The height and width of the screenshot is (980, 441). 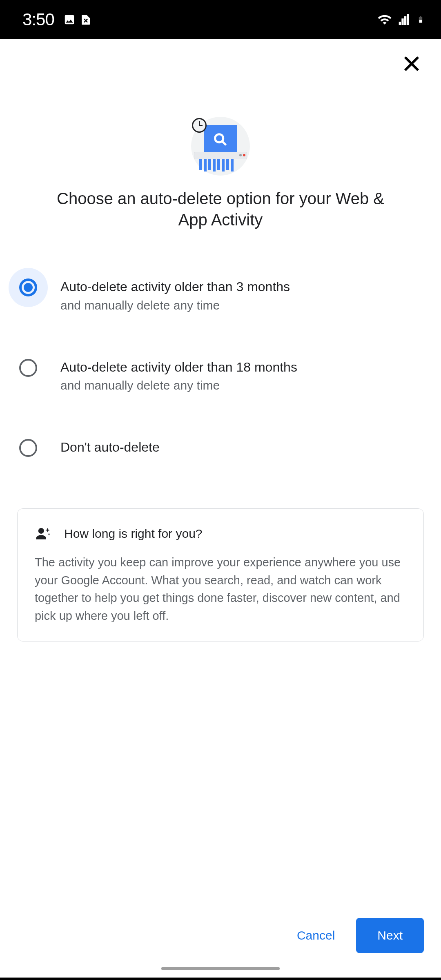 I want to click on status-right, so click(x=401, y=20).